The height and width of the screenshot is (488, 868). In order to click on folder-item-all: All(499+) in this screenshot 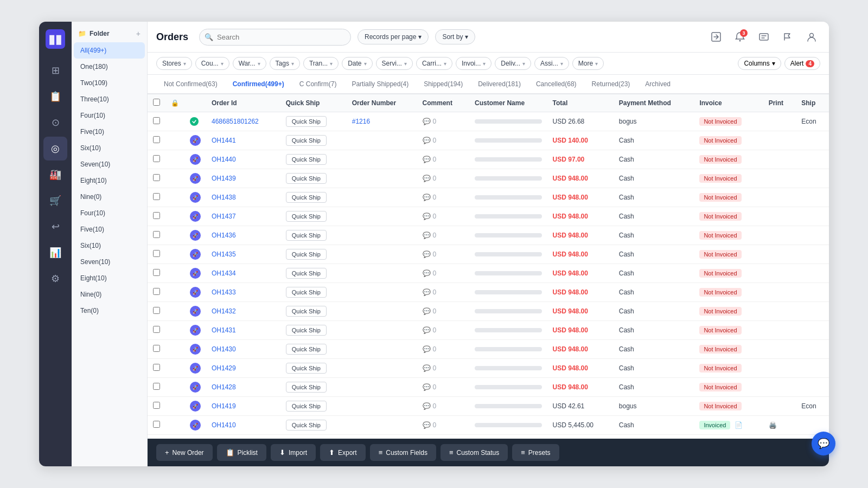, I will do `click(110, 50)`.